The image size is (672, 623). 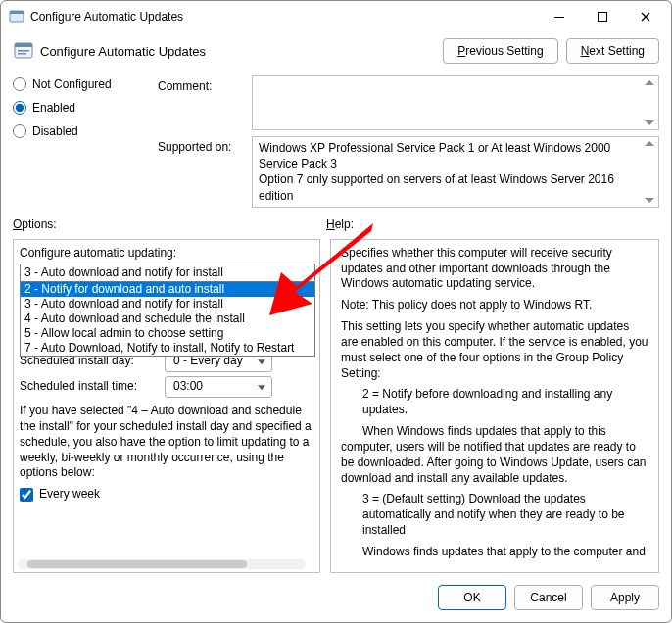 I want to click on help-text: Specifies whether this computer will rec…, so click(x=495, y=268).